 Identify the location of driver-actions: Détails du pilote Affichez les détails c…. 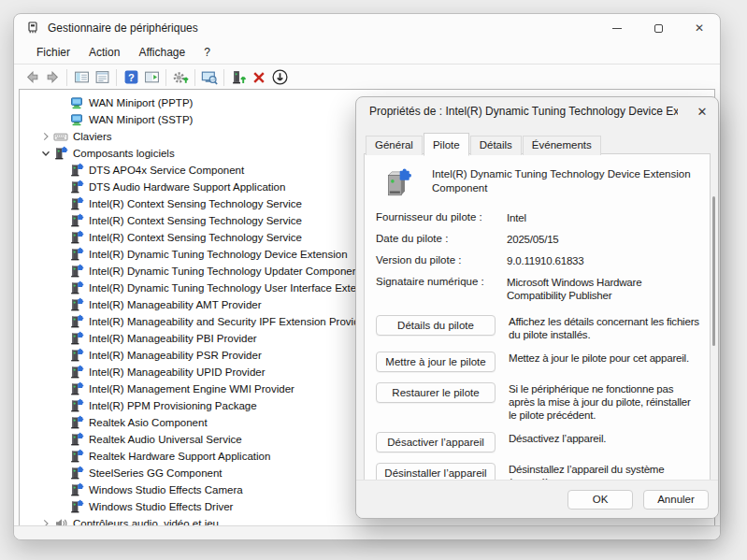
(539, 398).